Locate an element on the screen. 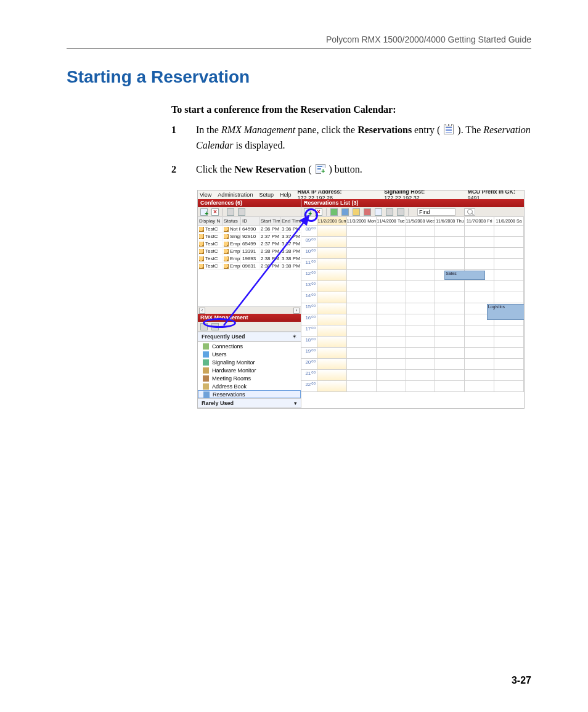 The image size is (588, 712). calendar-body: 0800090010001100120013001400150016001700… is located at coordinates (413, 317).